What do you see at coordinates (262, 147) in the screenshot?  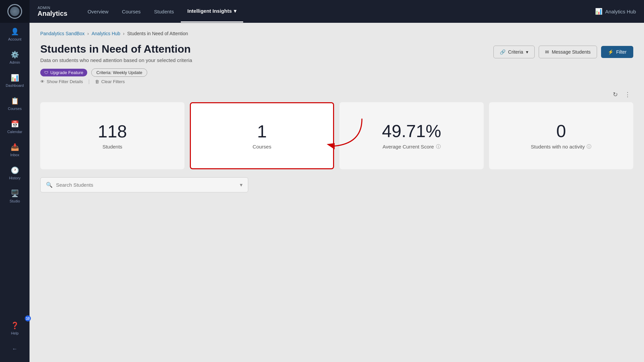 I see `courses-label-text: Courses` at bounding box center [262, 147].